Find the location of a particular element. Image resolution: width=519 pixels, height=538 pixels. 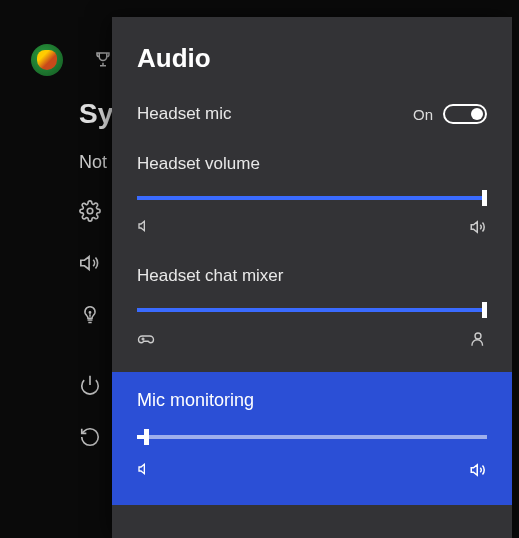

mic-monitoring-slider is located at coordinates (312, 437).